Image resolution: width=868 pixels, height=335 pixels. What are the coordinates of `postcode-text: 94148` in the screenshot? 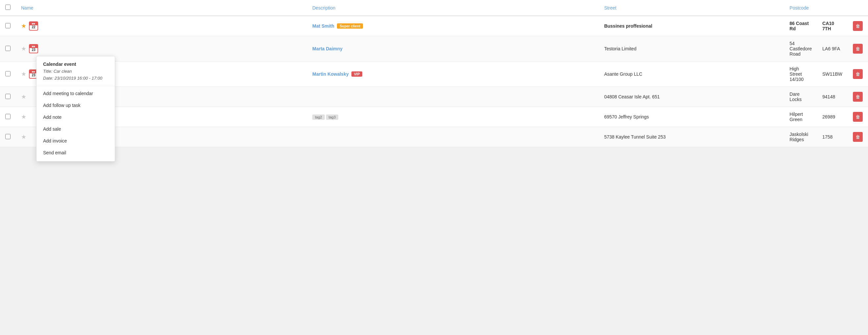 It's located at (829, 97).